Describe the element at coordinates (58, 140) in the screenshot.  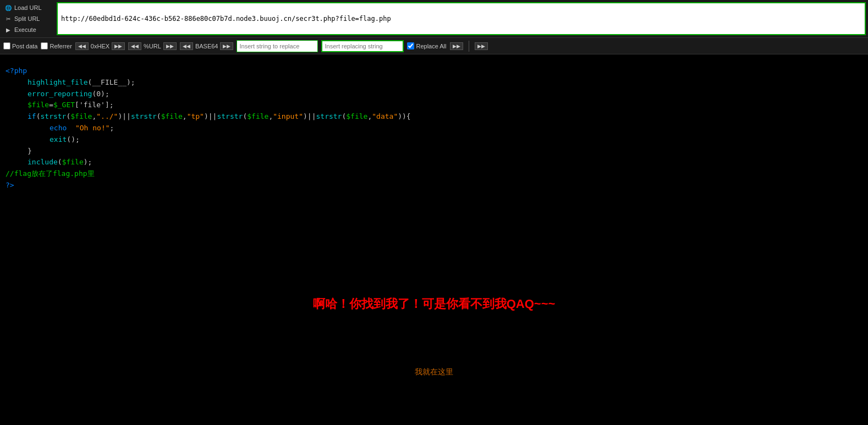
I see `exit-func: exit` at that location.